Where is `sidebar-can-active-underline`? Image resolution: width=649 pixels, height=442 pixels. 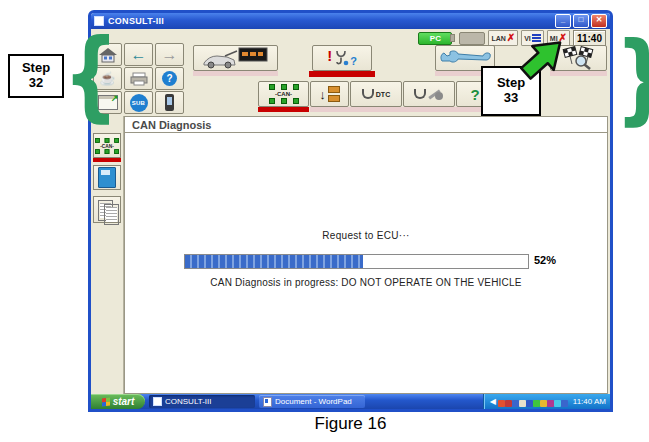
sidebar-can-active-underline is located at coordinates (107, 160).